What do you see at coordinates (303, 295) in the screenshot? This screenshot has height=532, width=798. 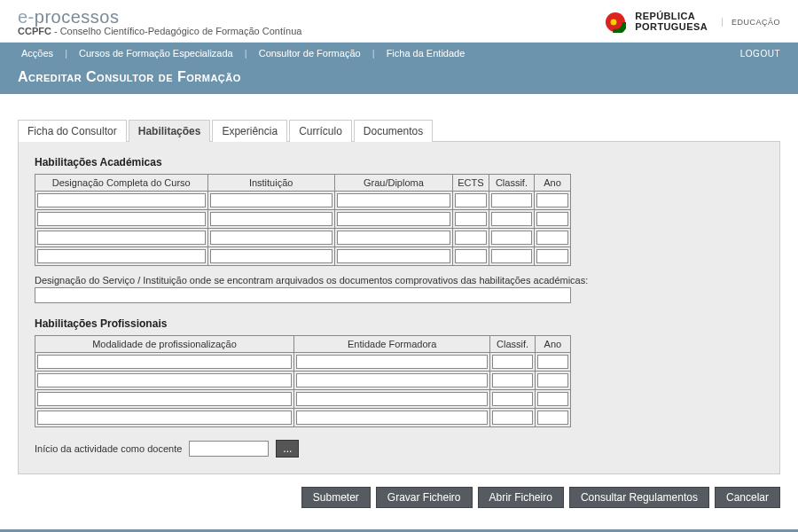 I see `archive-input` at bounding box center [303, 295].